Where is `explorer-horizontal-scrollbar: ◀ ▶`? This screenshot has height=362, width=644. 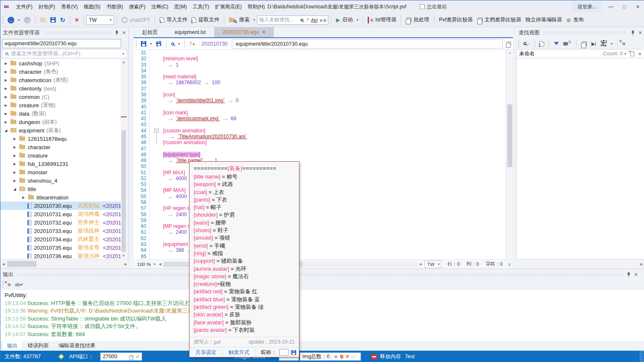
explorer-horizontal-scrollbar: ◀ ▶ is located at coordinates (65, 264).